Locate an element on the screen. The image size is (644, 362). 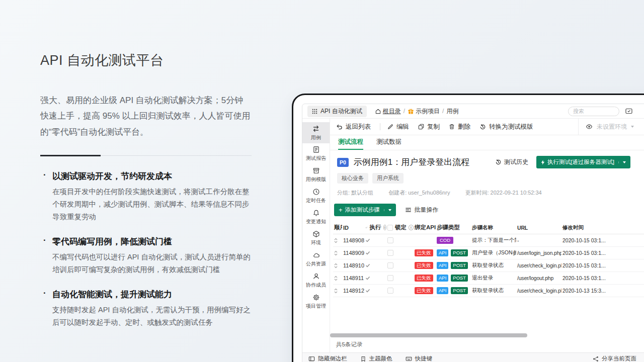
tag: 用户系统 is located at coordinates (388, 178).